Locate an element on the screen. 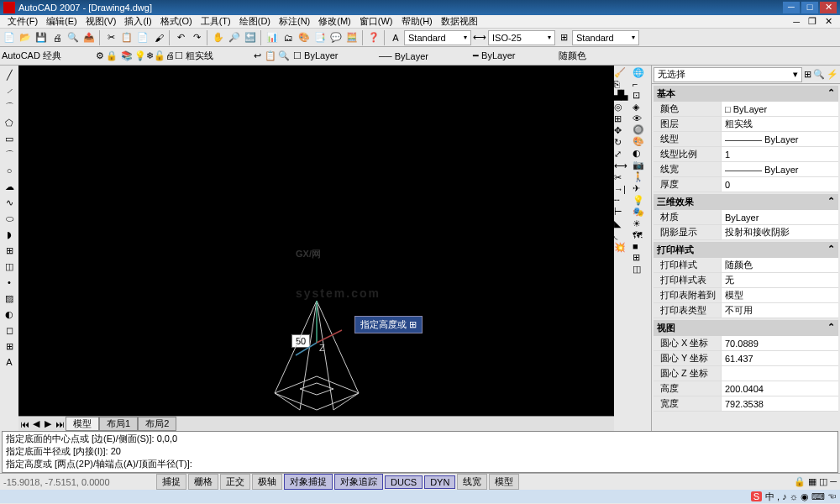  paste-icon: 📄 is located at coordinates (143, 38).